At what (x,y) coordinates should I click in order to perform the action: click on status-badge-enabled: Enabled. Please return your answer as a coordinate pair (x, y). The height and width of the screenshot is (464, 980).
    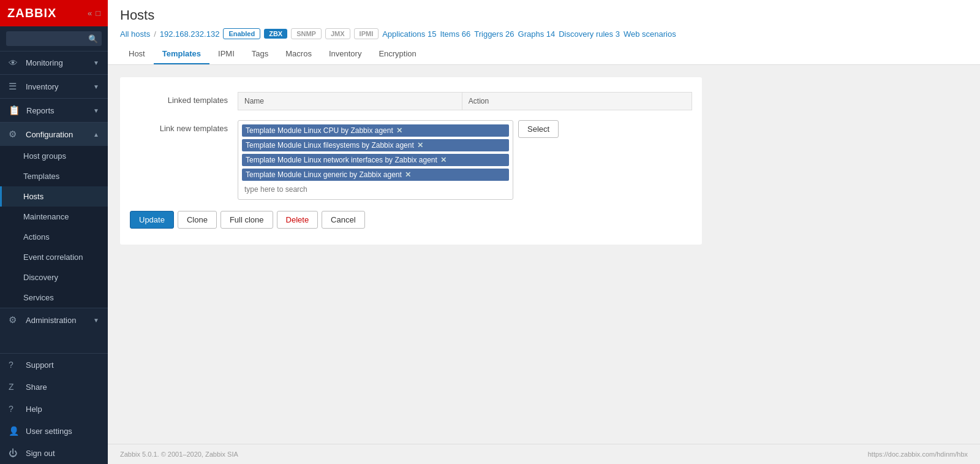
    Looking at the image, I should click on (241, 34).